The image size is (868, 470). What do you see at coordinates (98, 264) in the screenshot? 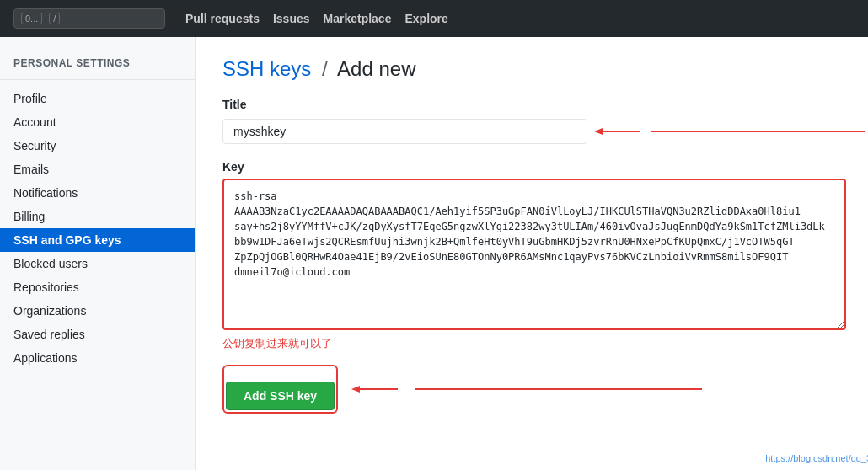
I see `sidebar-item-blocked-users: Blocked users` at bounding box center [98, 264].